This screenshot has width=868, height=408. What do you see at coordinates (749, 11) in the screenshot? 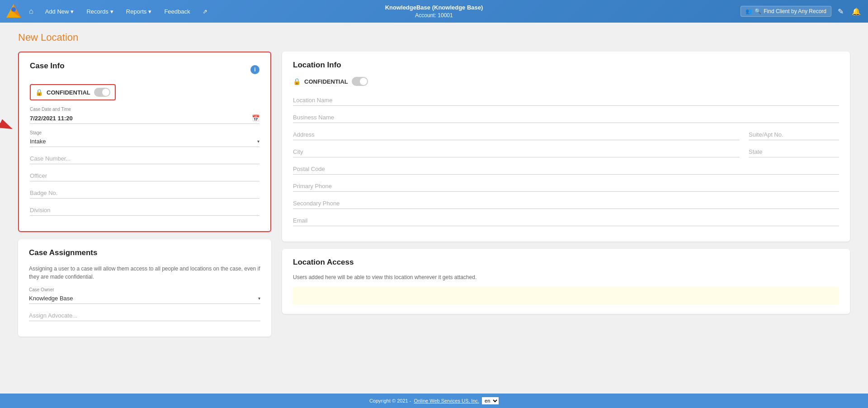
I see `people-icon: 👥` at bounding box center [749, 11].